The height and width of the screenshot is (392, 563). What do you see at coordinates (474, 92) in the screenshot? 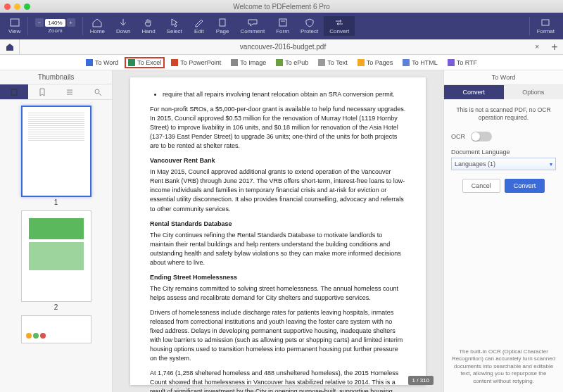
I see `panel-tab-convert: Convert` at bounding box center [474, 92].